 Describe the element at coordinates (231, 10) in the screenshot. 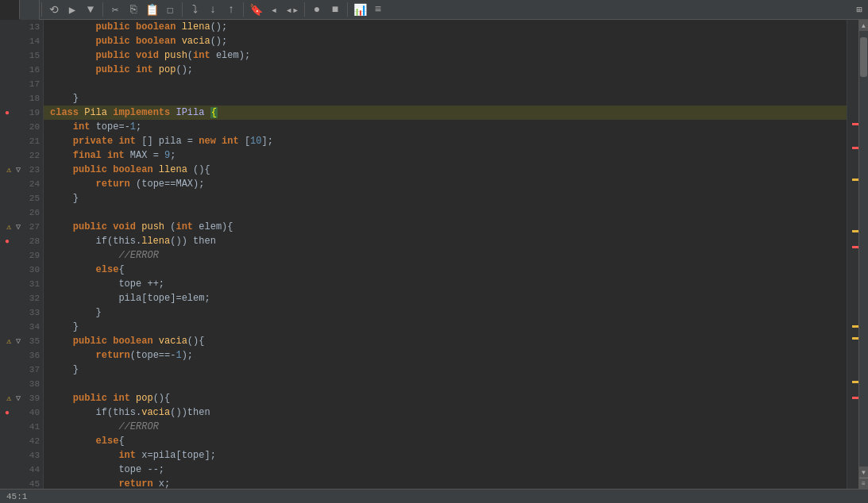

I see `toolbar-btn-step-out: ↑` at that location.